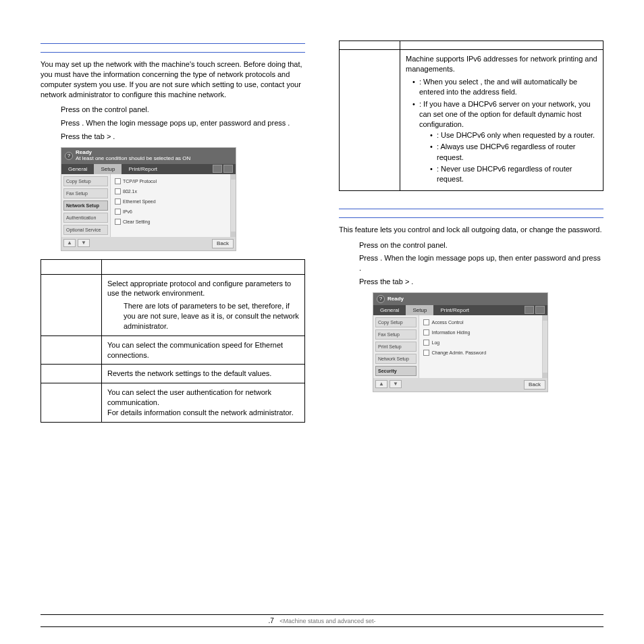  What do you see at coordinates (86, 217) in the screenshot?
I see `sidebar-item-authentication: Authentication` at bounding box center [86, 217].